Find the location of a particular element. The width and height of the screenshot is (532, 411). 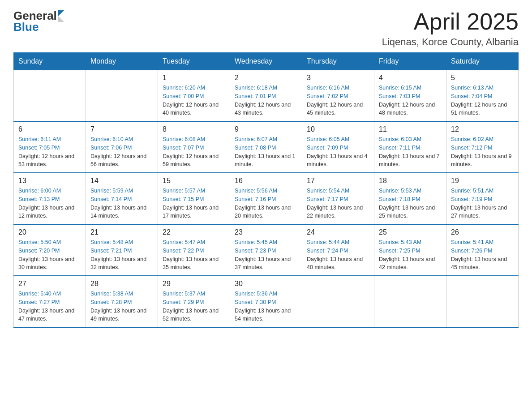

day-number: 16 is located at coordinates (266, 181).